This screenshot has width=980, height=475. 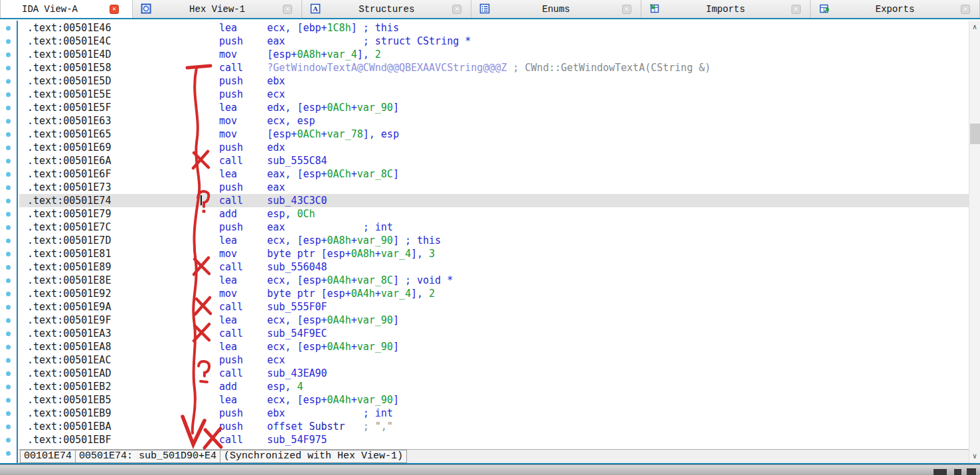 What do you see at coordinates (494, 240) in the screenshot?
I see `asm-line: .text:00501E7D lea ecx, [esp+0A8h+var_90…` at bounding box center [494, 240].